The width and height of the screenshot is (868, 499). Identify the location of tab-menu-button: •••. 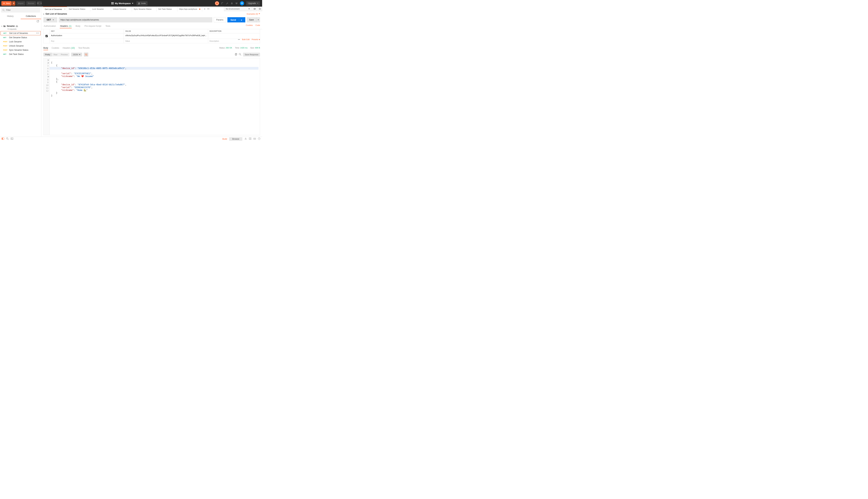
(208, 9).